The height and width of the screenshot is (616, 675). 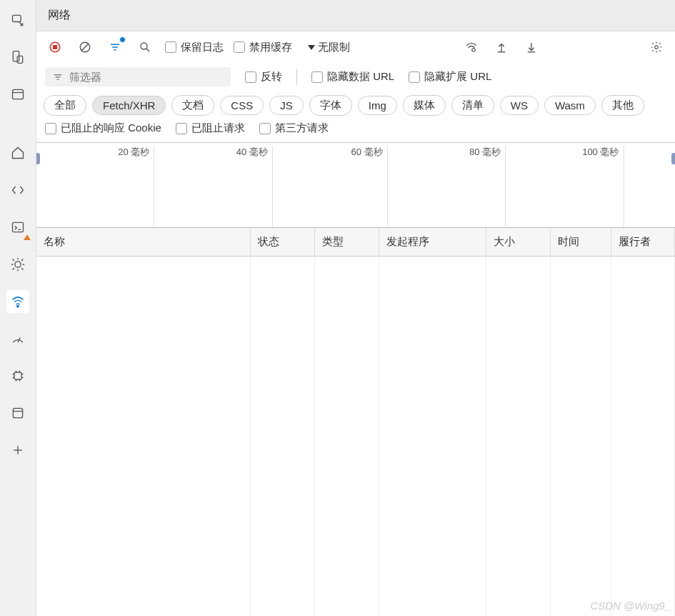 I want to click on col-header-name: 名称, so click(x=144, y=242).